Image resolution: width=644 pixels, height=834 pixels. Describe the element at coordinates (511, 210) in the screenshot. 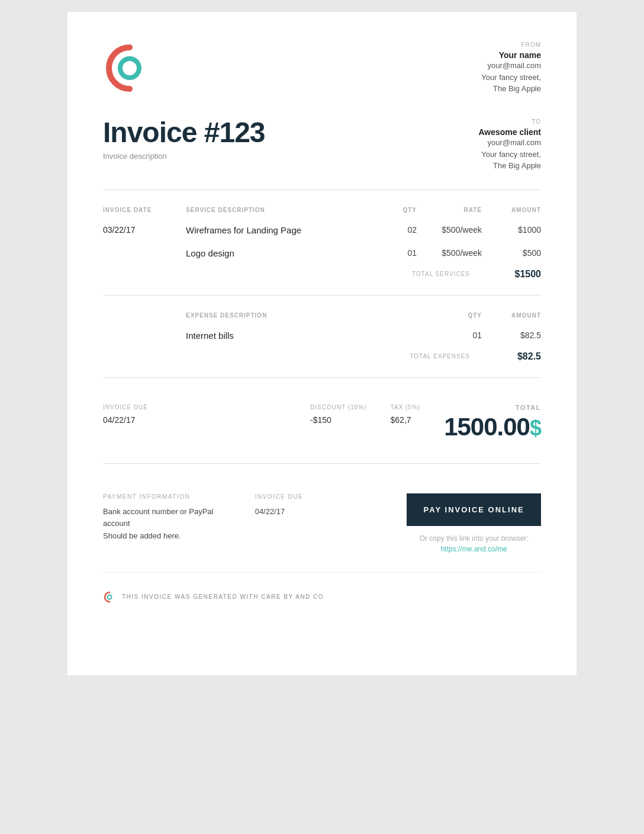

I see `col-service-amount: AMOUNT` at that location.